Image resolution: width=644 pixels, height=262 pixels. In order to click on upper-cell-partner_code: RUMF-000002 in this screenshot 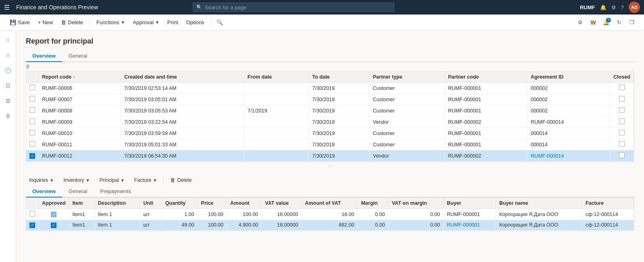, I will do `click(486, 122)`.